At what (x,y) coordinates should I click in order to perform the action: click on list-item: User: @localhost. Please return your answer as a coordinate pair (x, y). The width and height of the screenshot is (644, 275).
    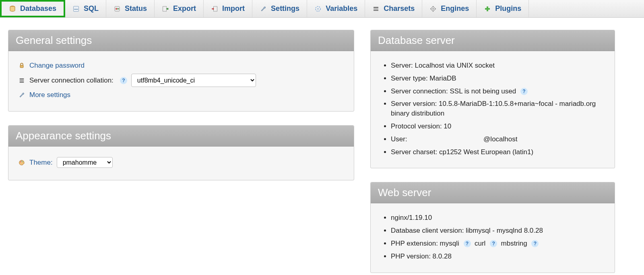
    Looking at the image, I should click on (498, 139).